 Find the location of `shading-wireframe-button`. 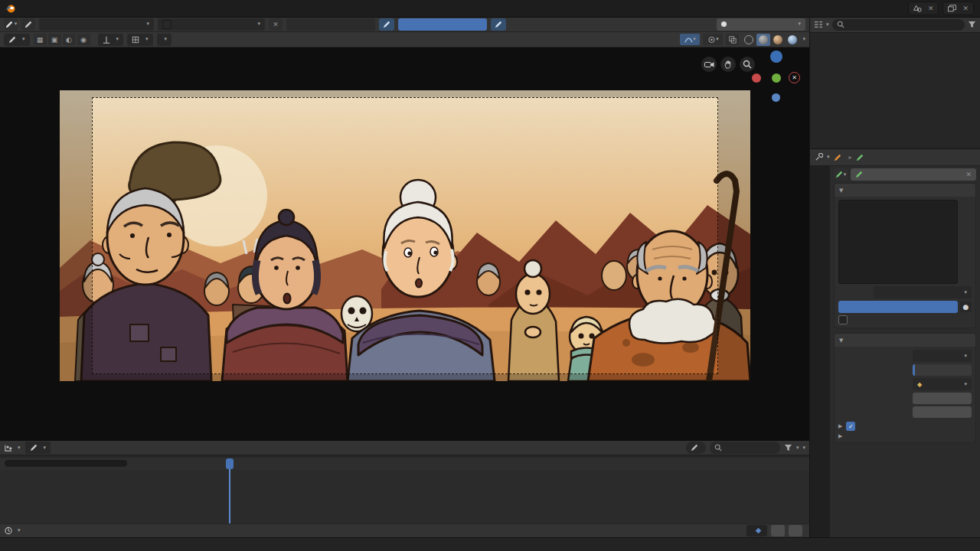

shading-wireframe-button is located at coordinates (749, 40).